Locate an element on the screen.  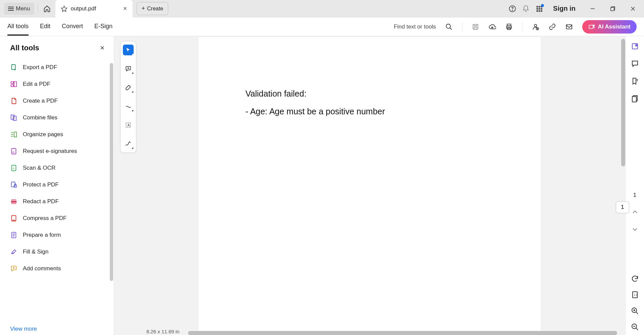
link-icon is located at coordinates (552, 27).